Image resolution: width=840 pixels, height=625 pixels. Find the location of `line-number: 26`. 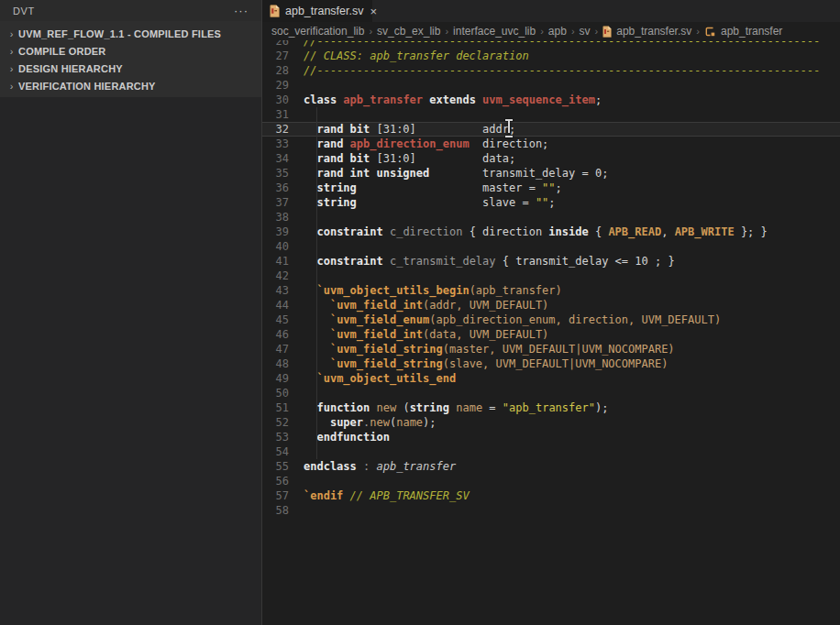

line-number: 26 is located at coordinates (282, 44).